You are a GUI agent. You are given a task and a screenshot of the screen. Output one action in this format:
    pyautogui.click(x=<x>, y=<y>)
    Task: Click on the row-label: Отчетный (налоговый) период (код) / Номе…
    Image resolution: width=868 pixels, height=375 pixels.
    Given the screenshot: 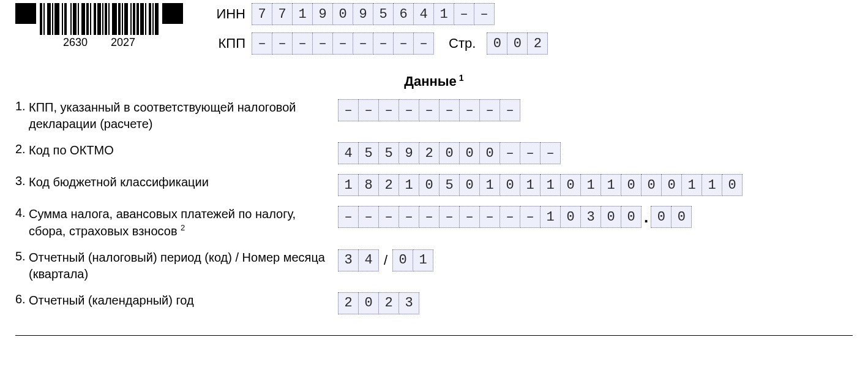 What is the action you would take?
    pyautogui.click(x=184, y=266)
    